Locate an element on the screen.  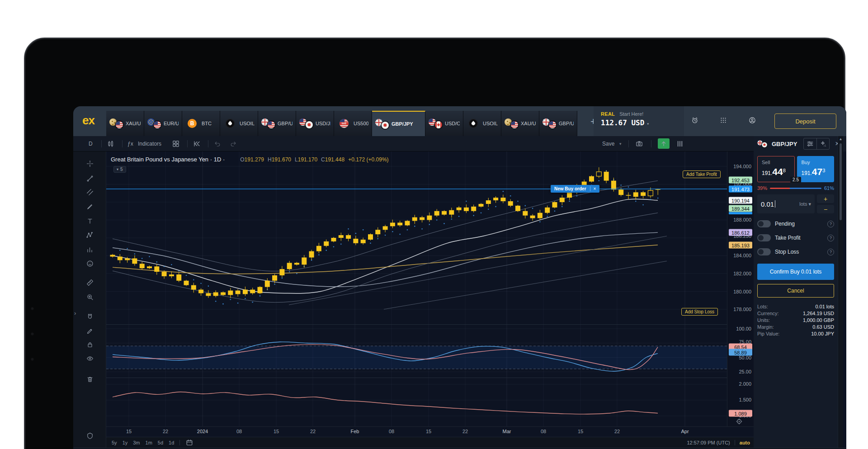
buy-button: Buy 191.473 is located at coordinates (816, 169).